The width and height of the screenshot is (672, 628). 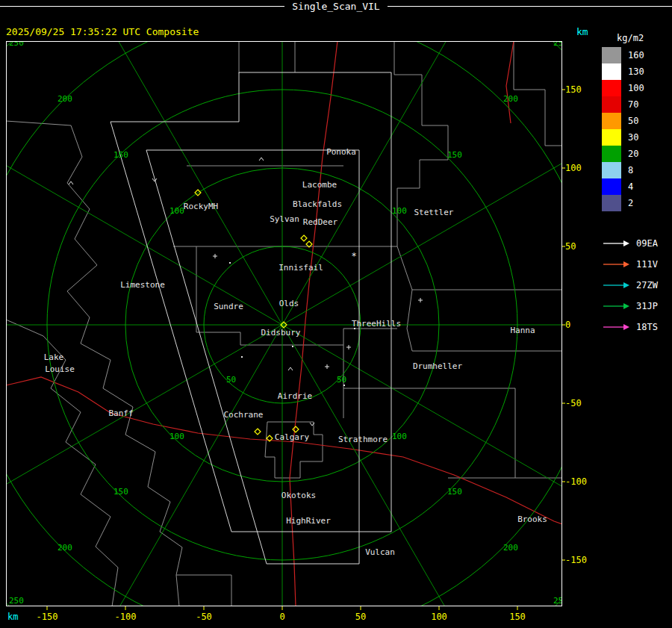 I want to click on city-label: Vulcan, so click(x=380, y=553).